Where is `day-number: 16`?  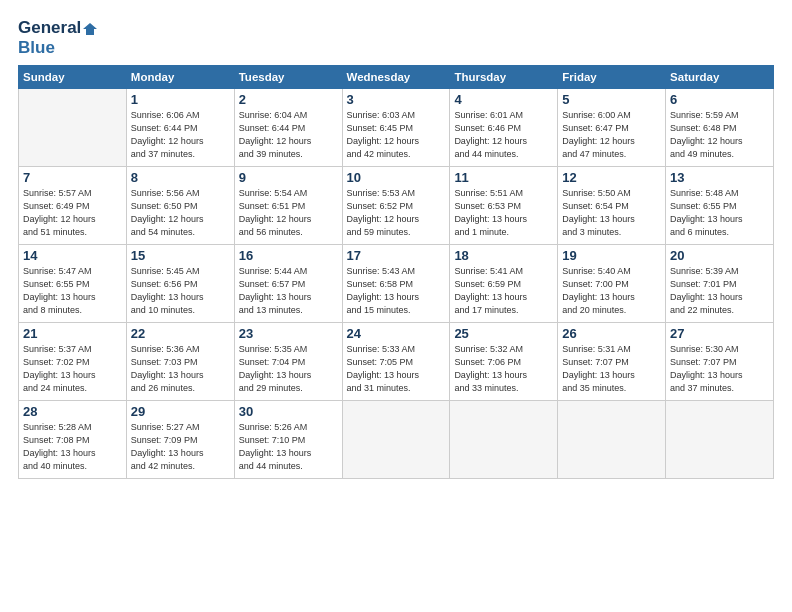 day-number: 16 is located at coordinates (288, 256).